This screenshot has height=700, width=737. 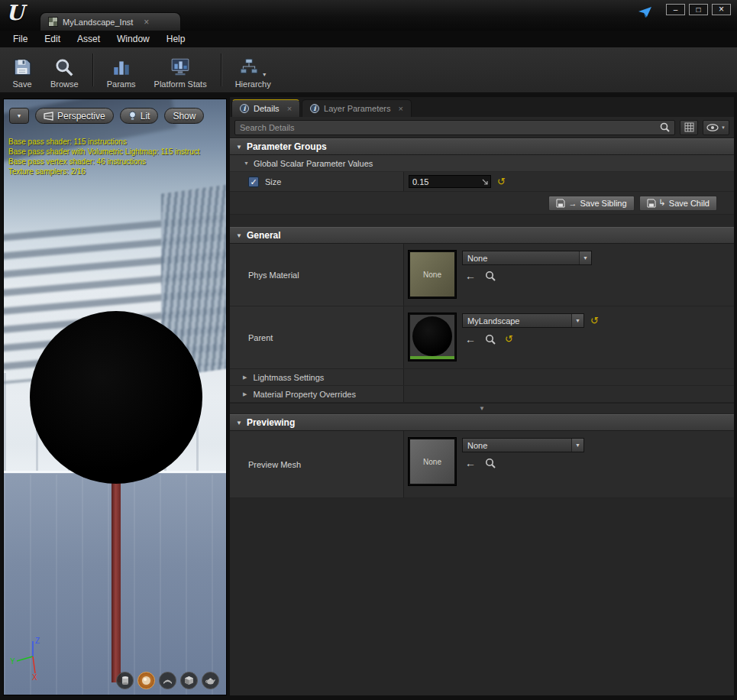 I want to click on save-child-button: ↳ Save Child, so click(x=678, y=203).